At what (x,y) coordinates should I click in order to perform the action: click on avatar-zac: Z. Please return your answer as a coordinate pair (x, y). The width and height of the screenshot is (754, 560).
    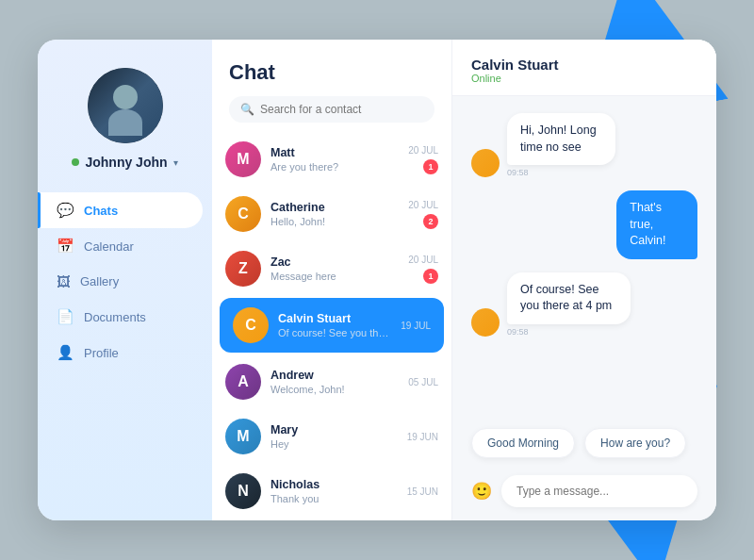
    Looking at the image, I should click on (243, 269).